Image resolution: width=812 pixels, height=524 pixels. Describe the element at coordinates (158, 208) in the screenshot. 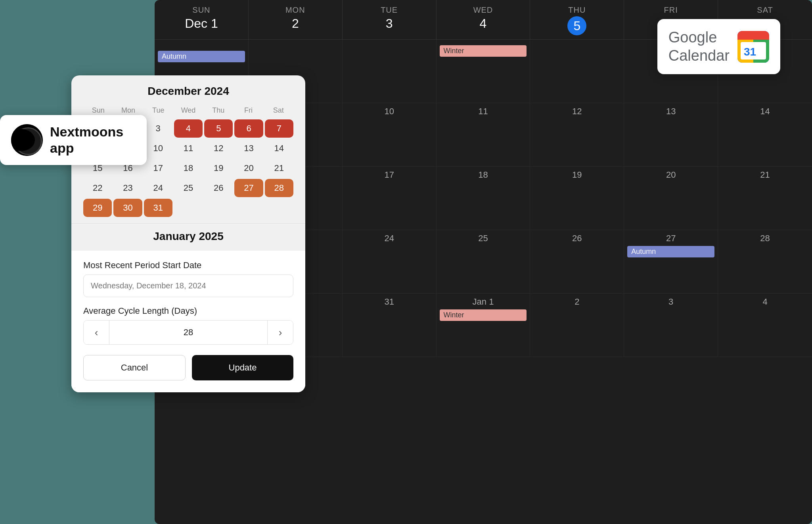

I see `dec-day-31: 31` at that location.